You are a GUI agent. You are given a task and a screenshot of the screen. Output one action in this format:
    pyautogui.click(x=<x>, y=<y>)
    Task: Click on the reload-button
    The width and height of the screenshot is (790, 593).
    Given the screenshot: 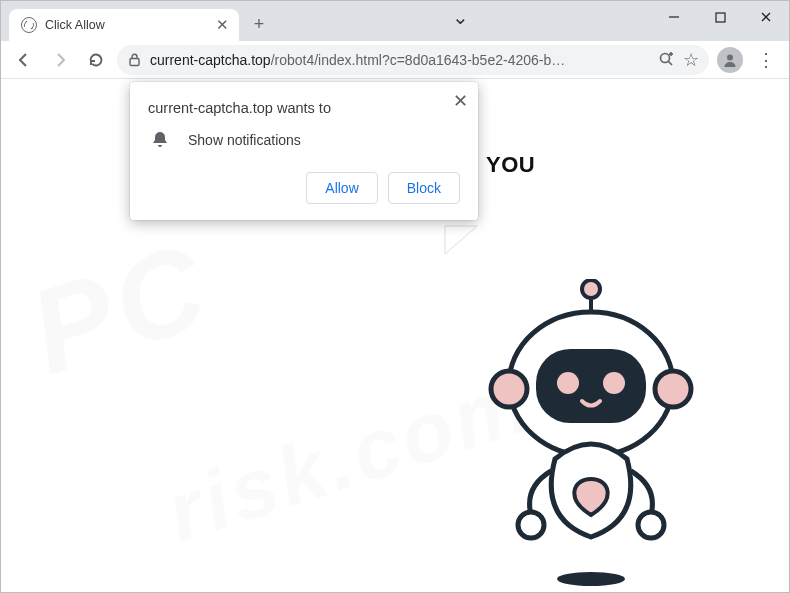 What is the action you would take?
    pyautogui.click(x=96, y=60)
    